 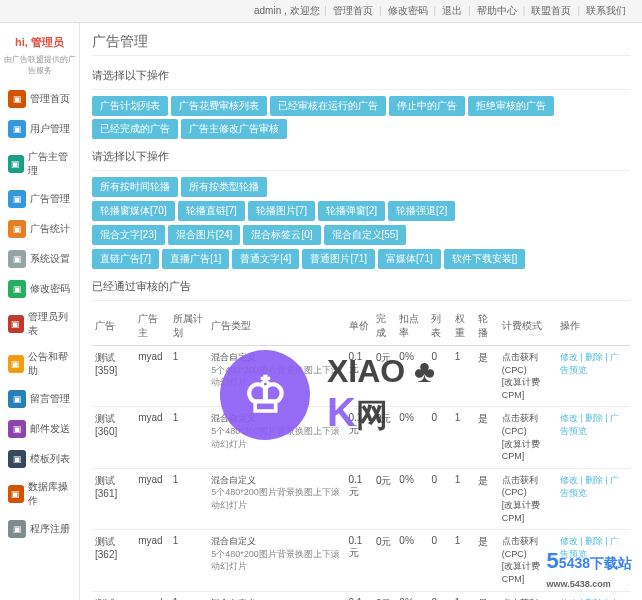 I want to click on sidebar: hi, 管理员 由广告联盟提供的广告服务 ▣ 管理首页 ▣ 用户管理 ▣ 广告主…, so click(x=40, y=312).